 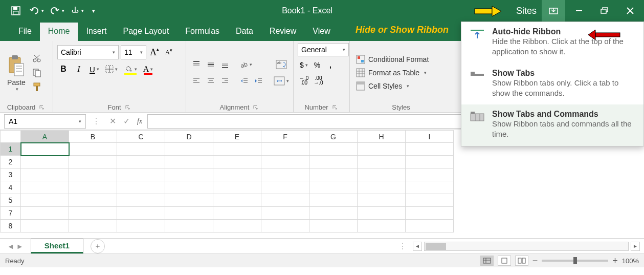 I want to click on row-header-2: 2, so click(x=11, y=162).